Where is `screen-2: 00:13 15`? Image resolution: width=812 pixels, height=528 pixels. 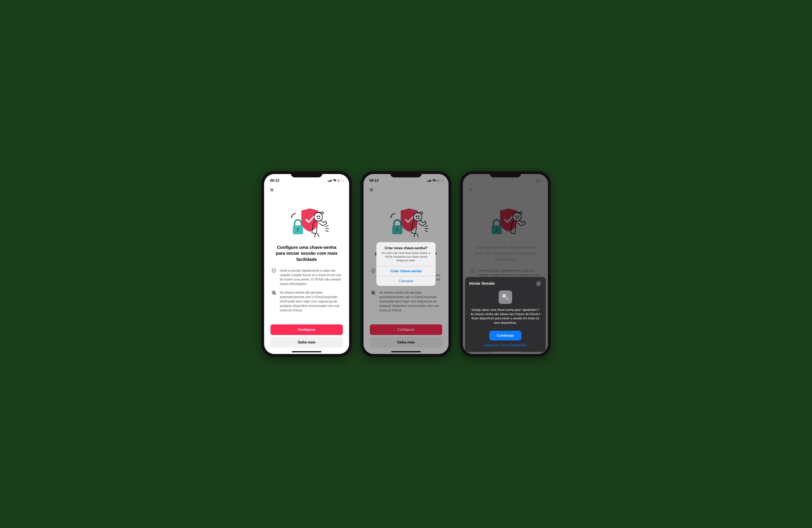 screen-2: 00:13 15 is located at coordinates (406, 264).